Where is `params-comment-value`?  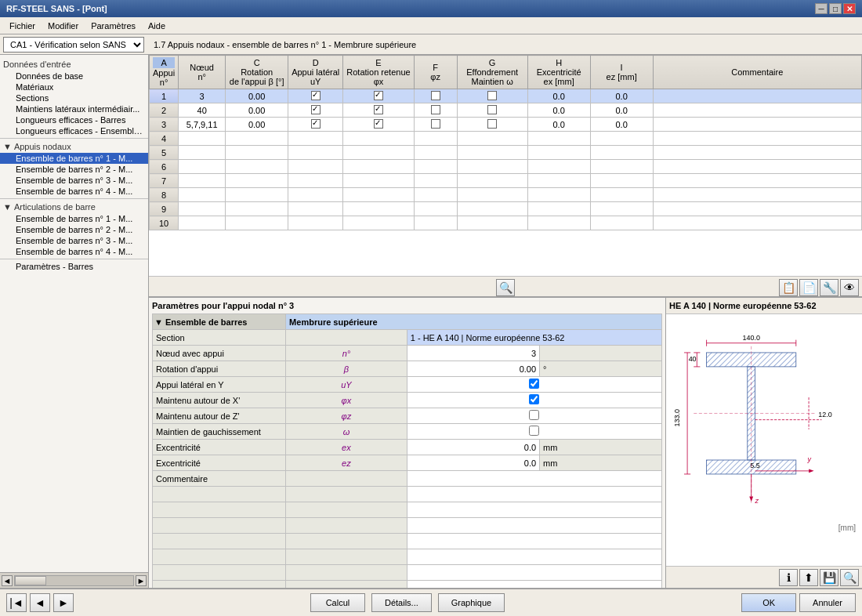
params-comment-value is located at coordinates (534, 479).